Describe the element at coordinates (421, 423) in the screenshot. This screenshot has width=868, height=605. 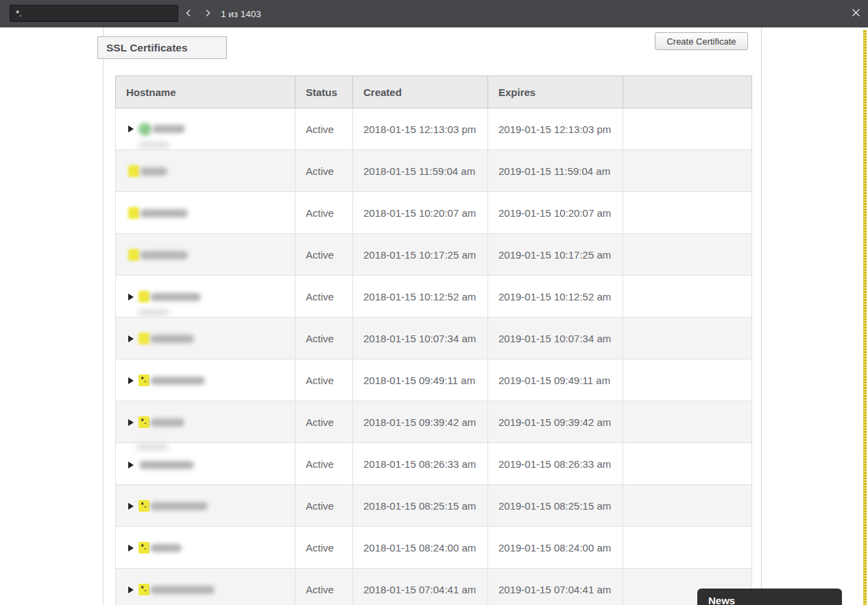
I see `created-cell: 2018-01-15 09:39:42 am` at that location.